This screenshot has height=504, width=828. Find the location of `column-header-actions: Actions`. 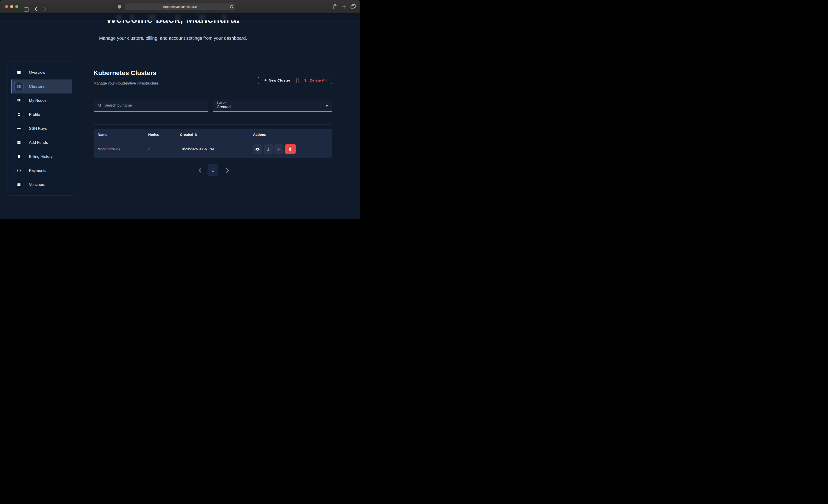

column-header-actions: Actions is located at coordinates (259, 134).